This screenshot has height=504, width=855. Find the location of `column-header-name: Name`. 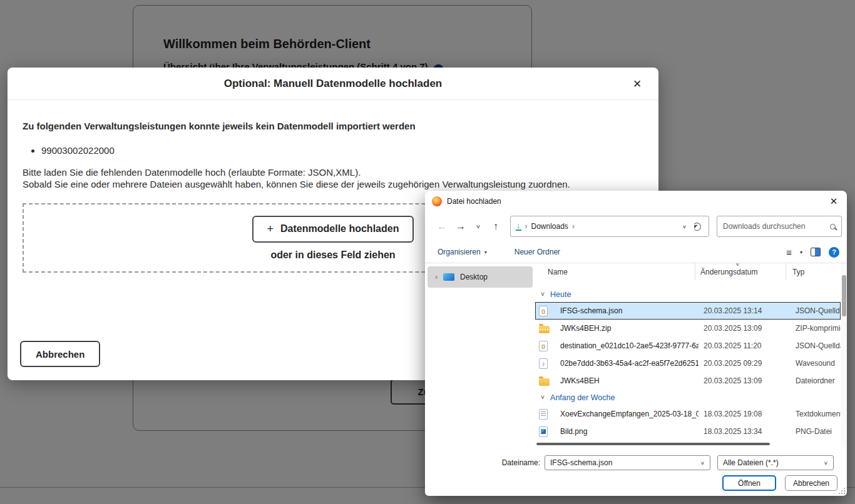

column-header-name: Name is located at coordinates (615, 272).